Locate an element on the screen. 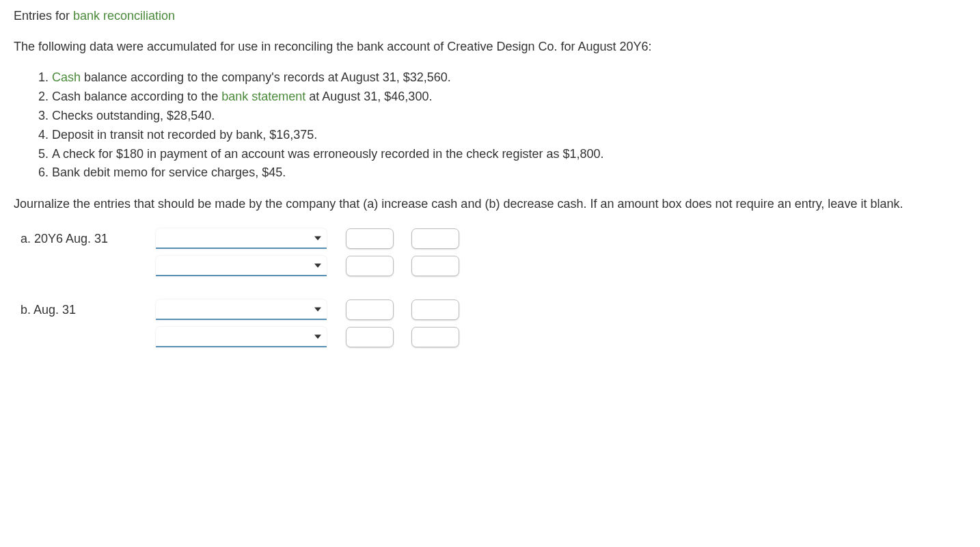 The image size is (980, 547). list-keyword: Cash is located at coordinates (66, 77).